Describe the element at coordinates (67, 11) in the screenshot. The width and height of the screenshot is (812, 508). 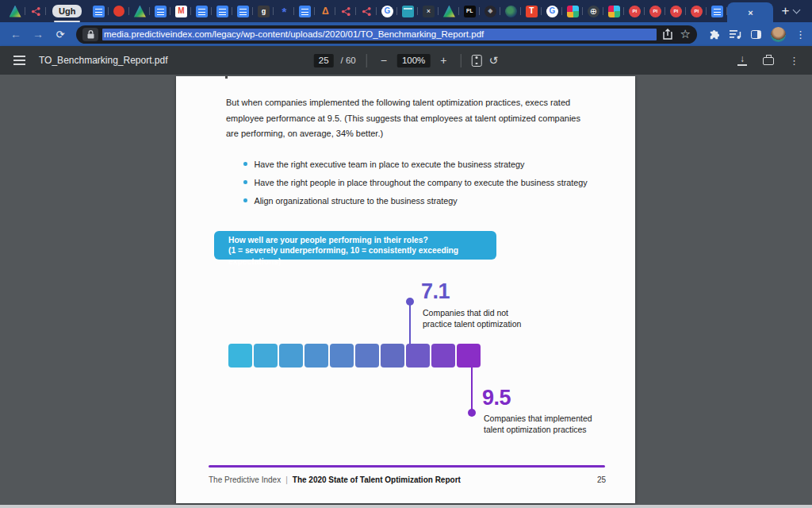
I see `tab-group-chip: Ugh` at that location.